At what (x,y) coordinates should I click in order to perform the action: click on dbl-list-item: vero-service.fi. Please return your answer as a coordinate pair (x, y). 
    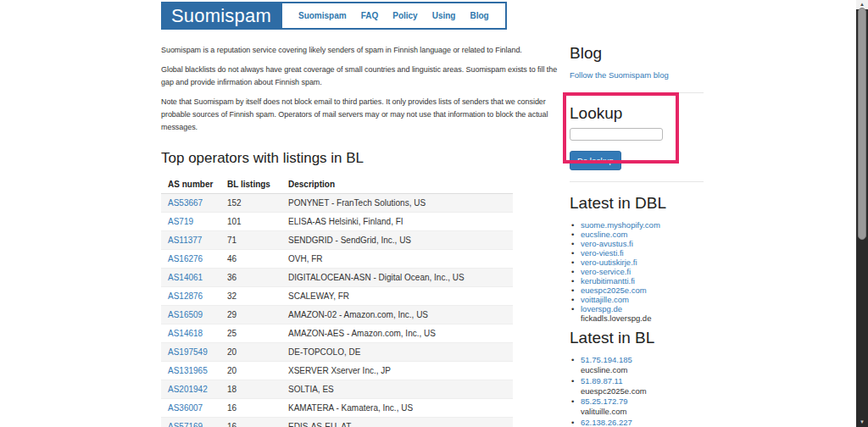
    Looking at the image, I should click on (637, 271).